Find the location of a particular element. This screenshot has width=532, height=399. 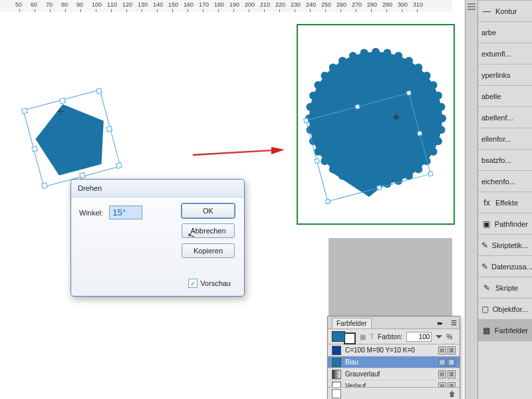

copy-button: Kopieren is located at coordinates (208, 251).